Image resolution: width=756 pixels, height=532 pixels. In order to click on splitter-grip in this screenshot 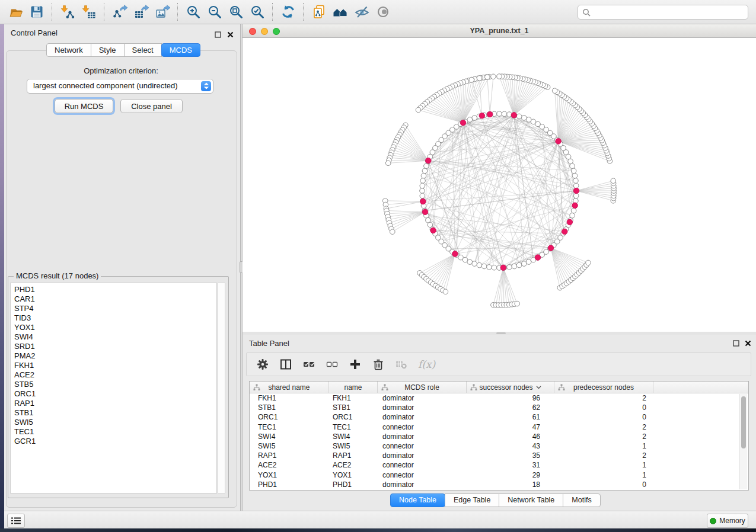, I will do `click(501, 333)`.